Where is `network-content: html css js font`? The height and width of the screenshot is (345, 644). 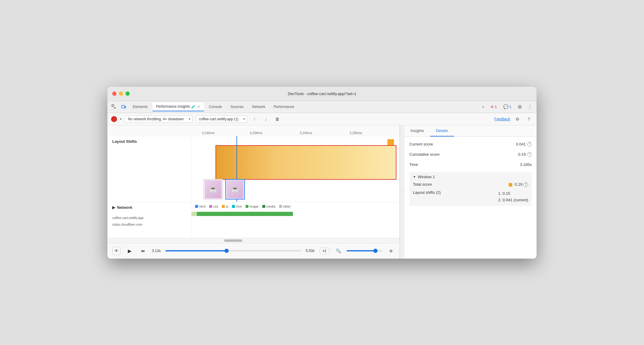 network-content: html css js font is located at coordinates (295, 220).